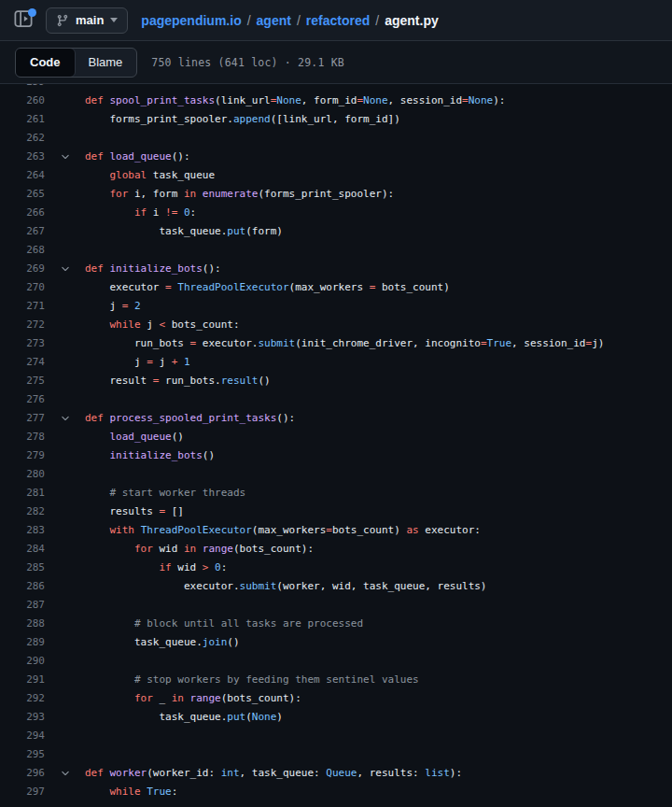 The width and height of the screenshot is (672, 807). Describe the element at coordinates (200, 549) in the screenshot. I see `code-text: for wid in range(bots_count):` at that location.